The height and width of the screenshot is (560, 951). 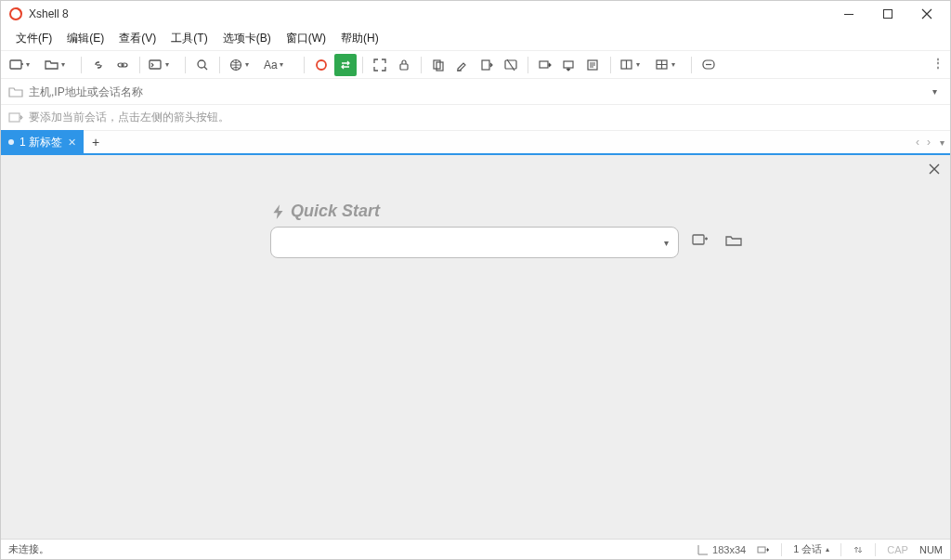 What do you see at coordinates (306, 39) in the screenshot?
I see `menu-window: 窗口(W)` at bounding box center [306, 39].